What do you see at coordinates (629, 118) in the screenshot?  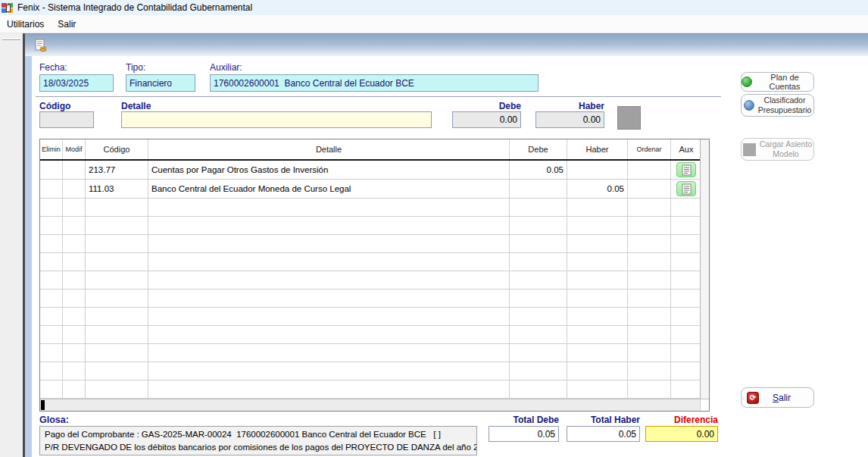 I see `add-entry-button` at bounding box center [629, 118].